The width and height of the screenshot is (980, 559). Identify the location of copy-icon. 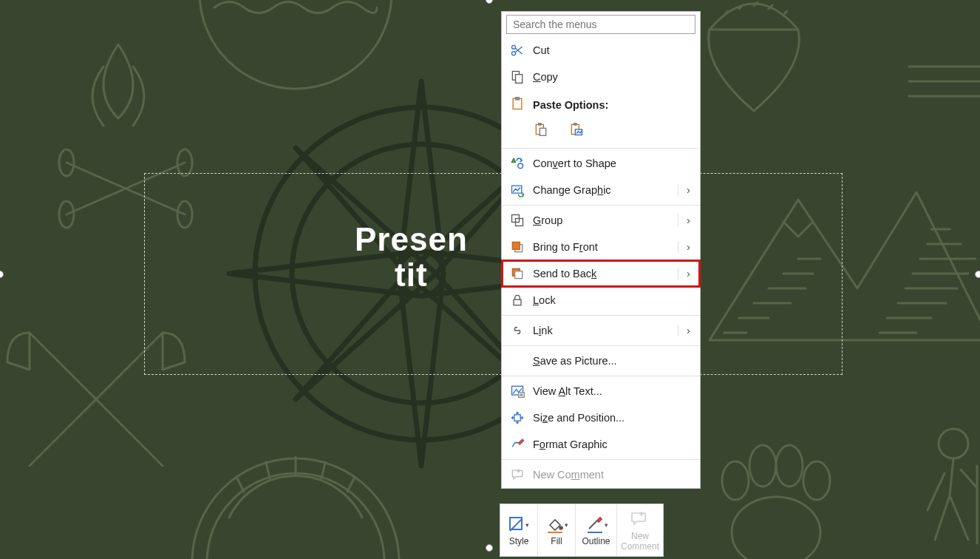
(517, 77).